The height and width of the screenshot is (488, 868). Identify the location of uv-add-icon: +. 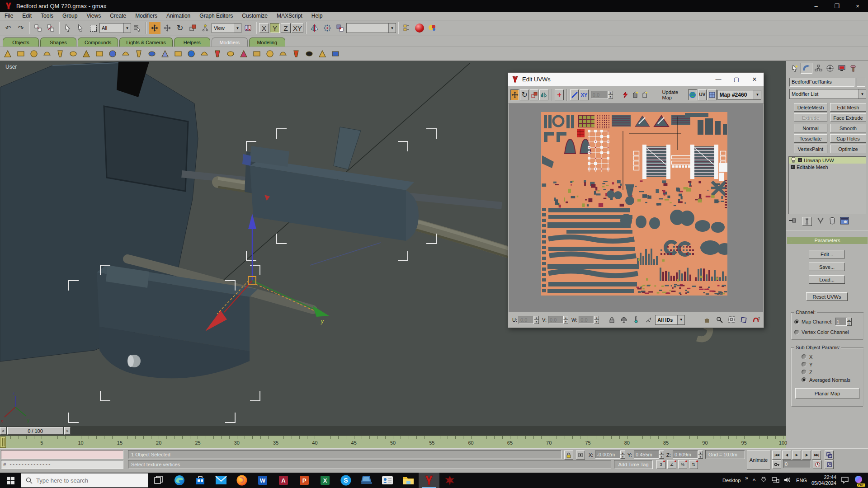
(559, 95).